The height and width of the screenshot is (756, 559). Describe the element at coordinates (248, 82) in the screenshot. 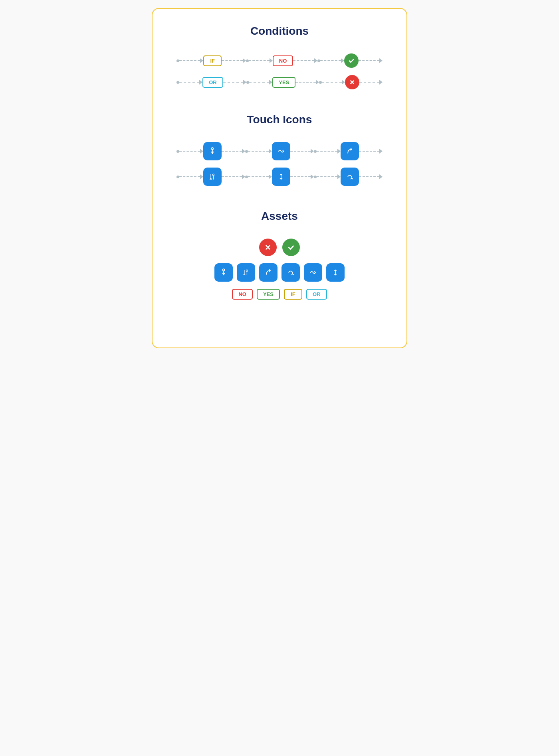

I see `dot-start-2b` at that location.